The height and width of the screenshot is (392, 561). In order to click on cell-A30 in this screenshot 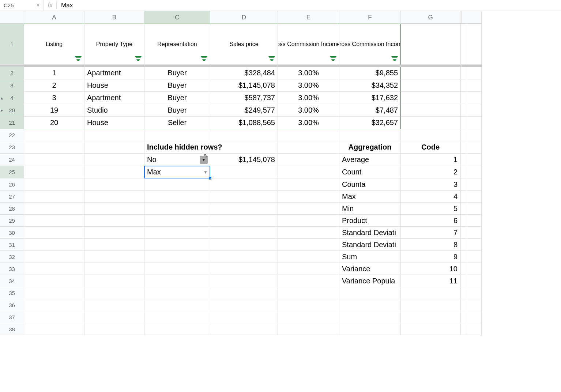, I will do `click(54, 233)`.